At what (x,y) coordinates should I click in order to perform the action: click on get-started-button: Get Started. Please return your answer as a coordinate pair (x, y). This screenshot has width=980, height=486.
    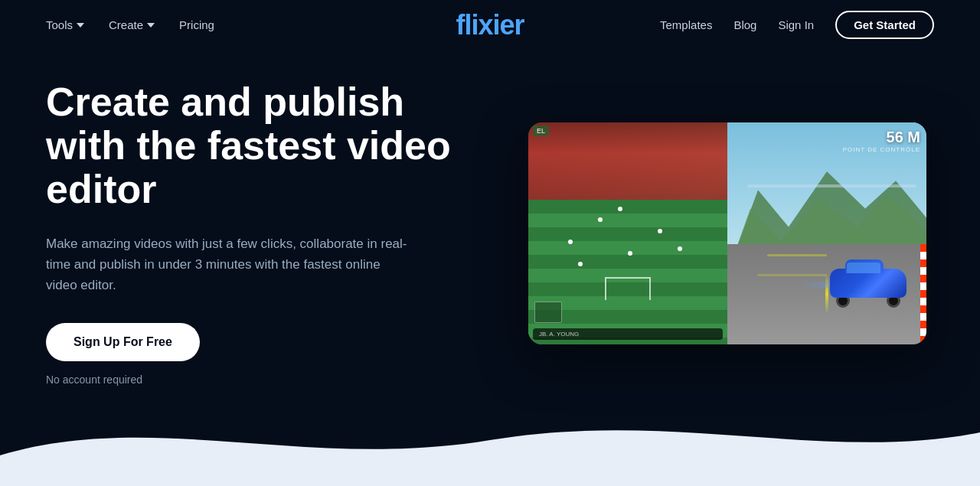
    Looking at the image, I should click on (885, 24).